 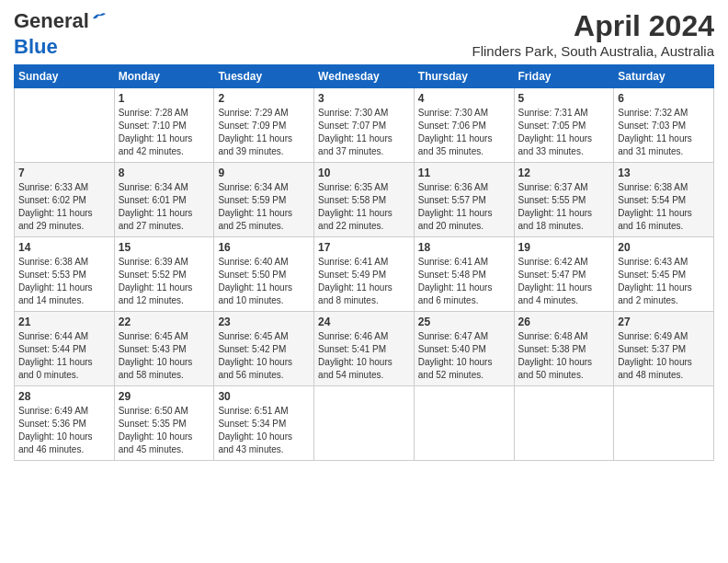 What do you see at coordinates (64, 207) in the screenshot?
I see `day-info: Sunrise: 6:33 AMSunset: 6:02 PMDaylight:…` at bounding box center [64, 207].